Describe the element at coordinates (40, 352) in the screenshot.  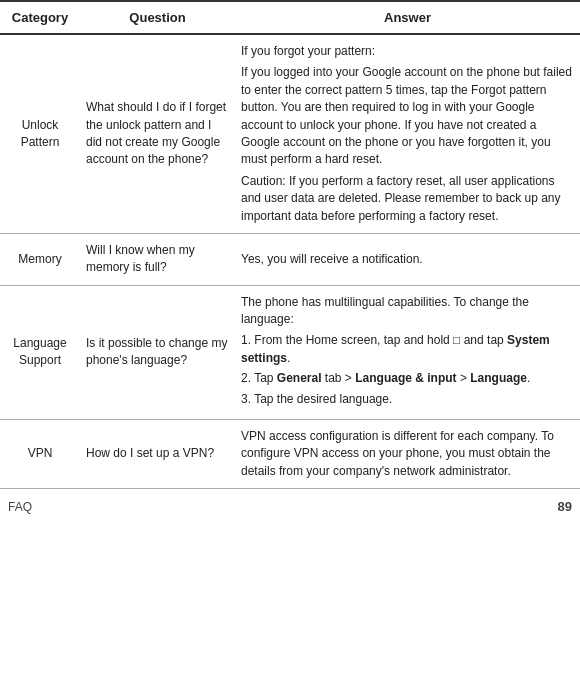
I see `row-category-2: Language Support` at that location.